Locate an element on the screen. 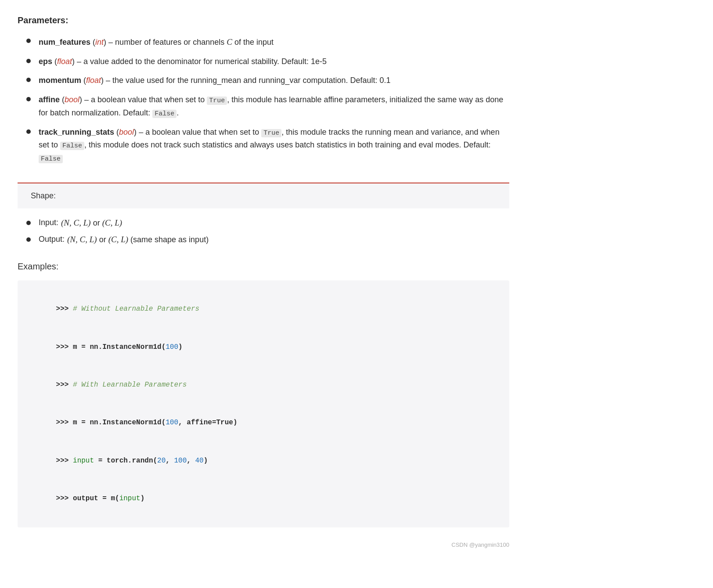 The image size is (713, 588). shape-output-formula: (N, C, L) or (C, L) (same shape as input… is located at coordinates (138, 240).